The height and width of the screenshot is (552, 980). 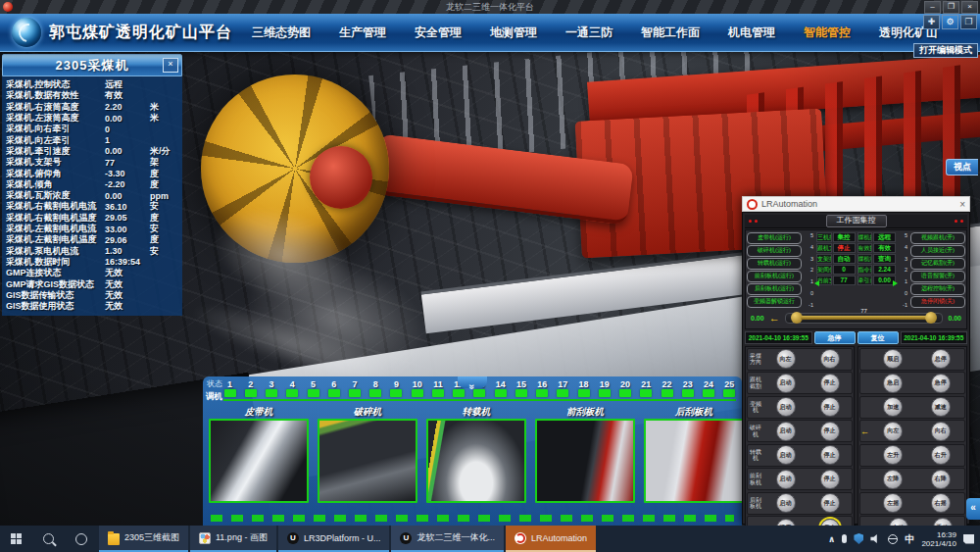 What do you see at coordinates (688, 392) in the screenshot?
I see `support-cell: 23` at bounding box center [688, 392].